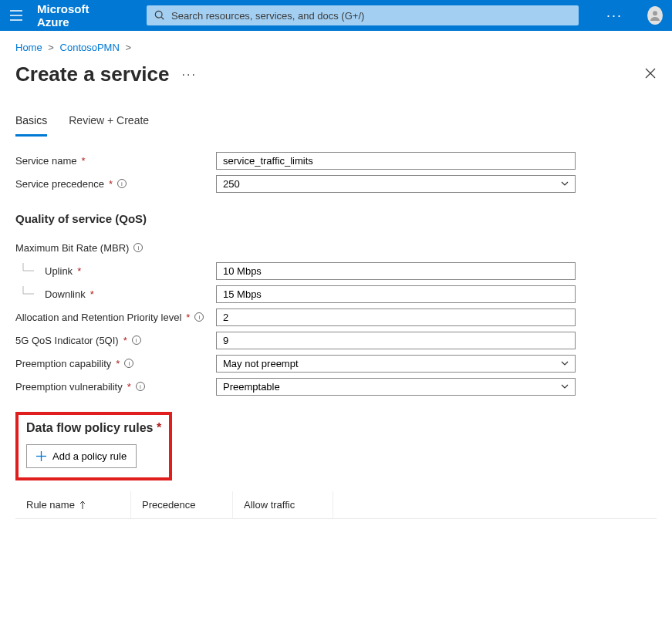 This screenshot has height=617, width=672. I want to click on downlink-input, so click(396, 295).